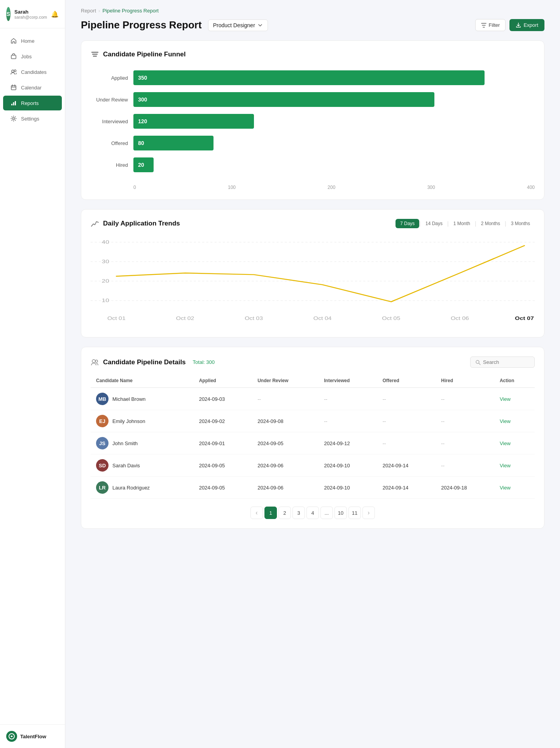 The height and width of the screenshot is (748, 560). I want to click on svg-text: 40, so click(106, 242).